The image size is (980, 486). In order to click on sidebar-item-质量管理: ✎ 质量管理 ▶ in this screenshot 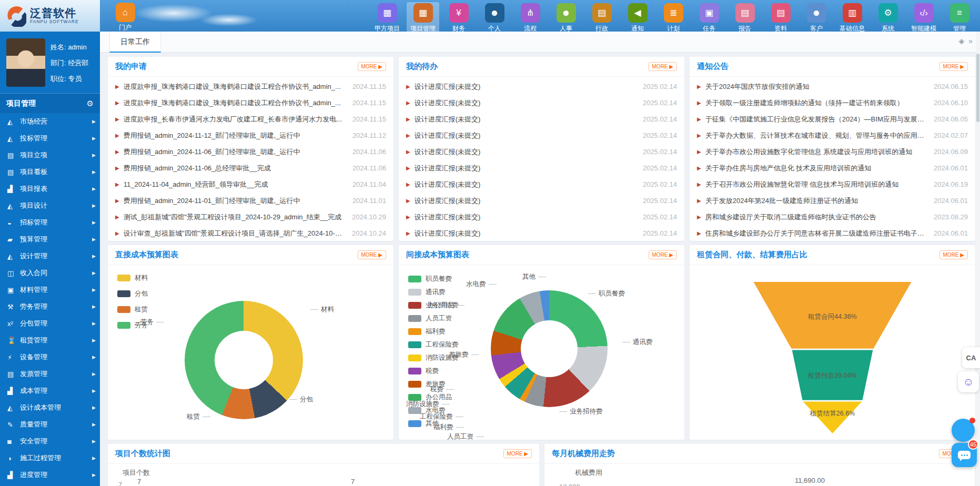, I will do `click(50, 424)`.